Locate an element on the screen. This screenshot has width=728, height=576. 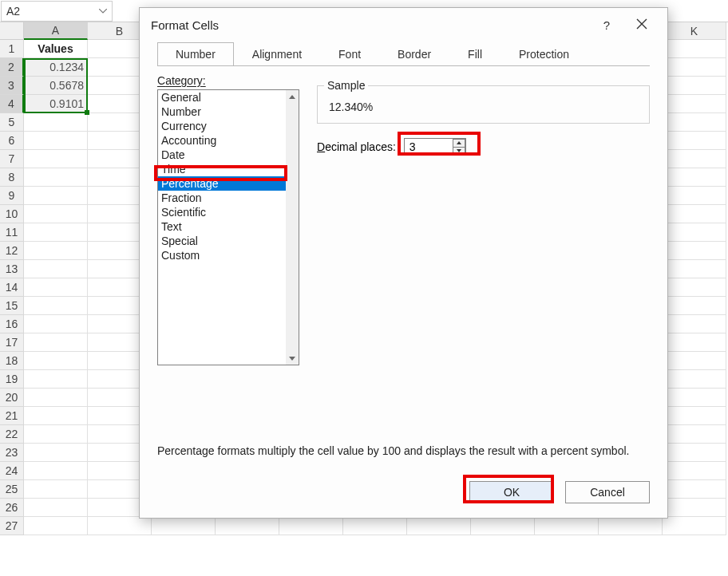
row-header: 22 is located at coordinates (12, 434).